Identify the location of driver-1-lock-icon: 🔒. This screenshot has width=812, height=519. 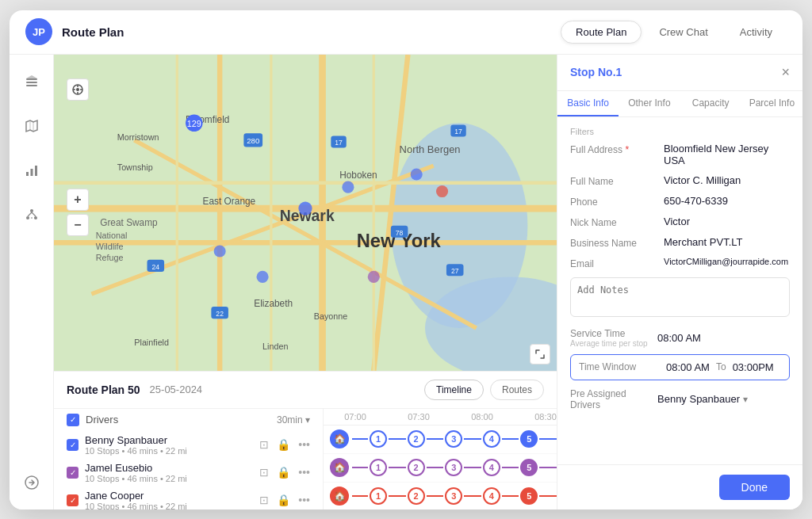
(284, 472).